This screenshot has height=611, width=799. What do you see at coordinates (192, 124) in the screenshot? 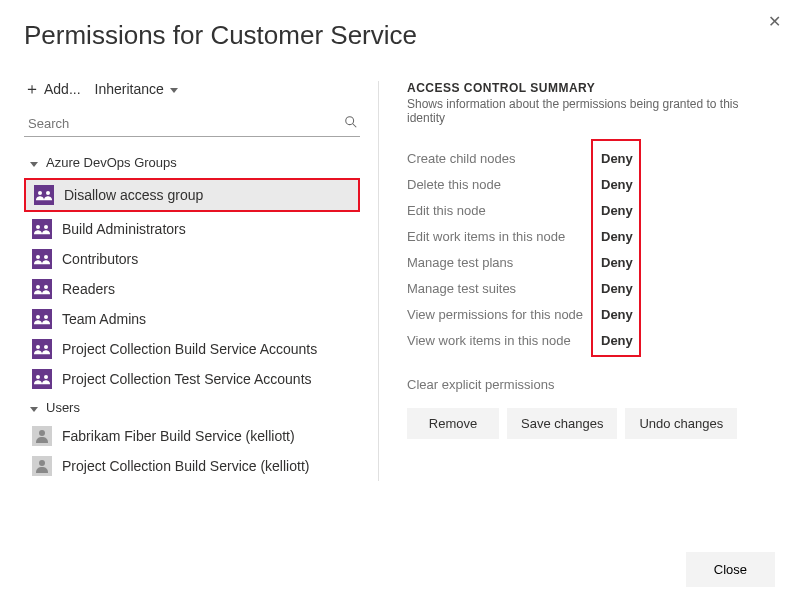
I see `search-input-wrapper` at bounding box center [192, 124].